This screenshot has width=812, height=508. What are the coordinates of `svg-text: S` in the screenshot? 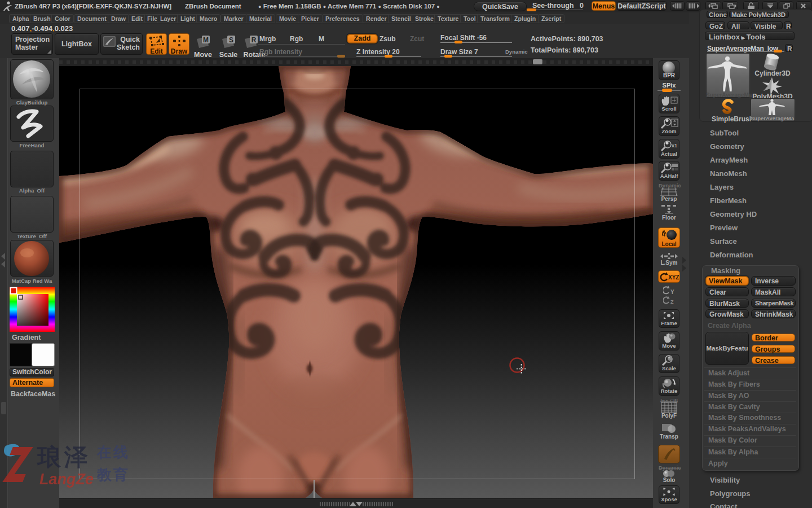 It's located at (231, 40).